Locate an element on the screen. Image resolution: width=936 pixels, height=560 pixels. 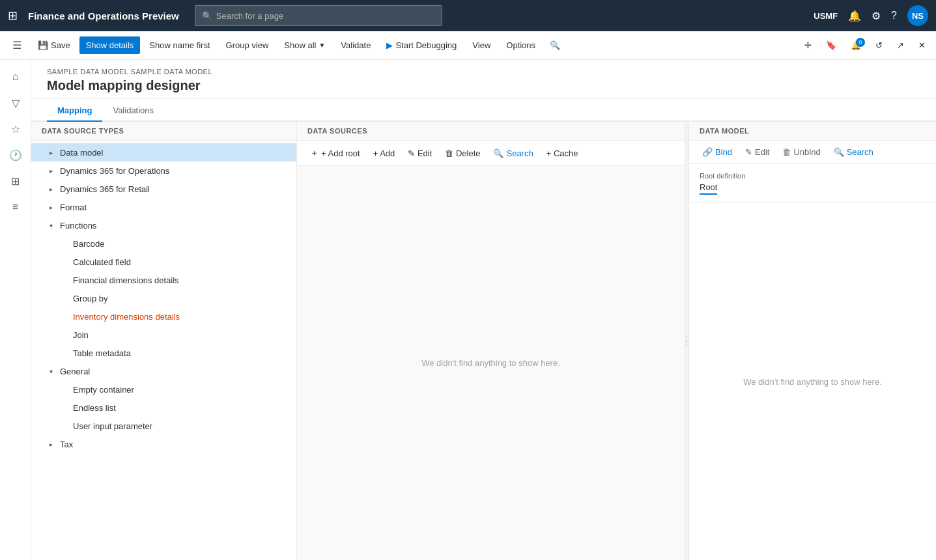
close-button: ✕ is located at coordinates (922, 46).